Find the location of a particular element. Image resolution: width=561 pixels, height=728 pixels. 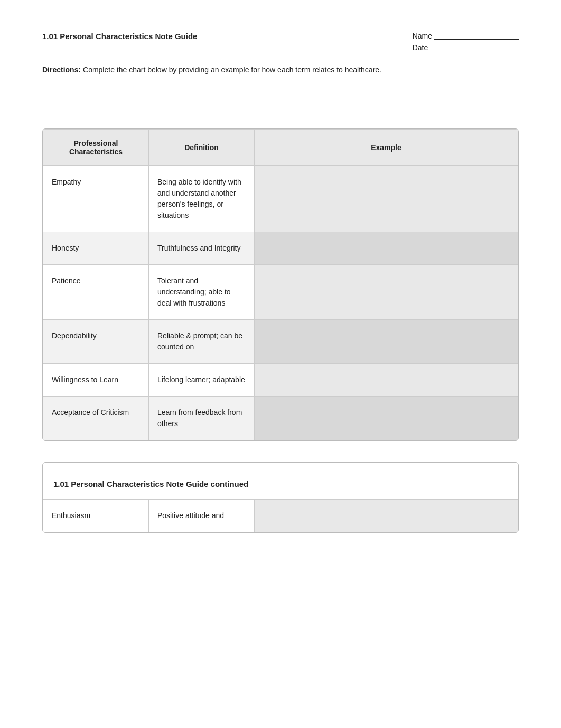

table-row: DependabilityReliable & prompt; can be c… is located at coordinates (281, 342).